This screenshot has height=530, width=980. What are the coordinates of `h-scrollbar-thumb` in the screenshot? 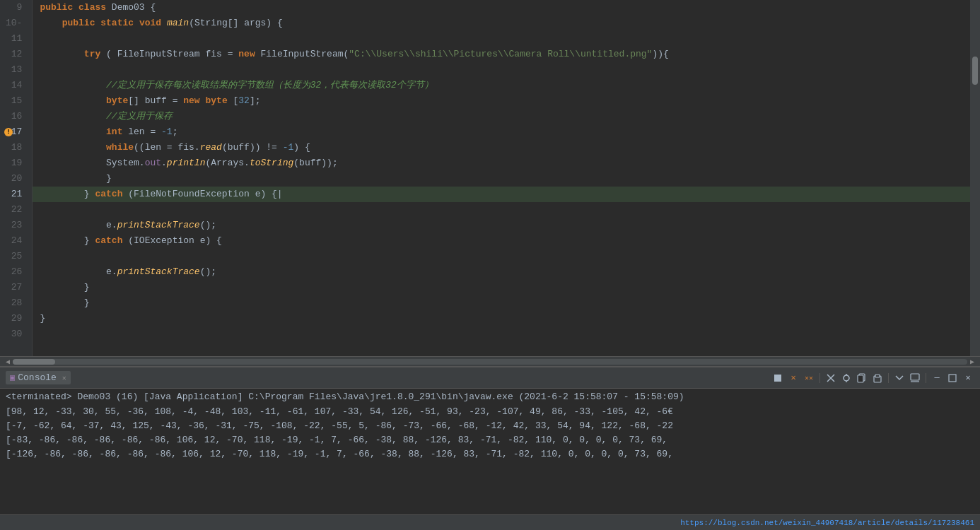 It's located at (34, 362).